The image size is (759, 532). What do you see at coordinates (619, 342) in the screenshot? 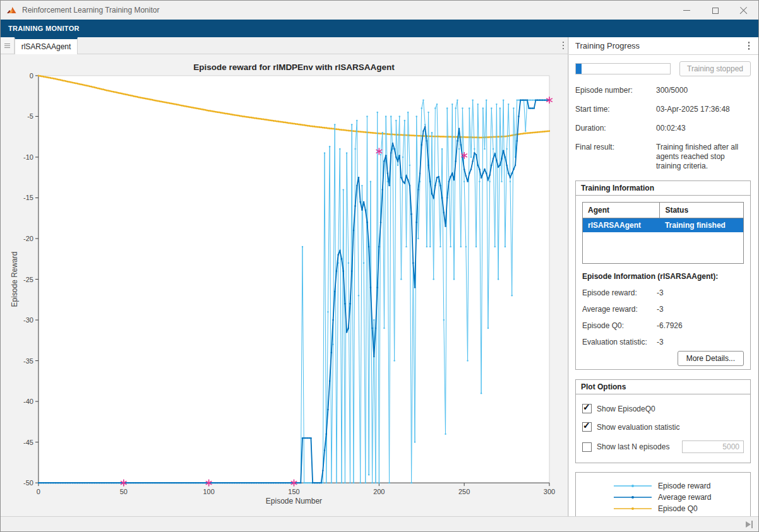
I see `evaluation-statistic-label: Evaluation statistic:` at bounding box center [619, 342].